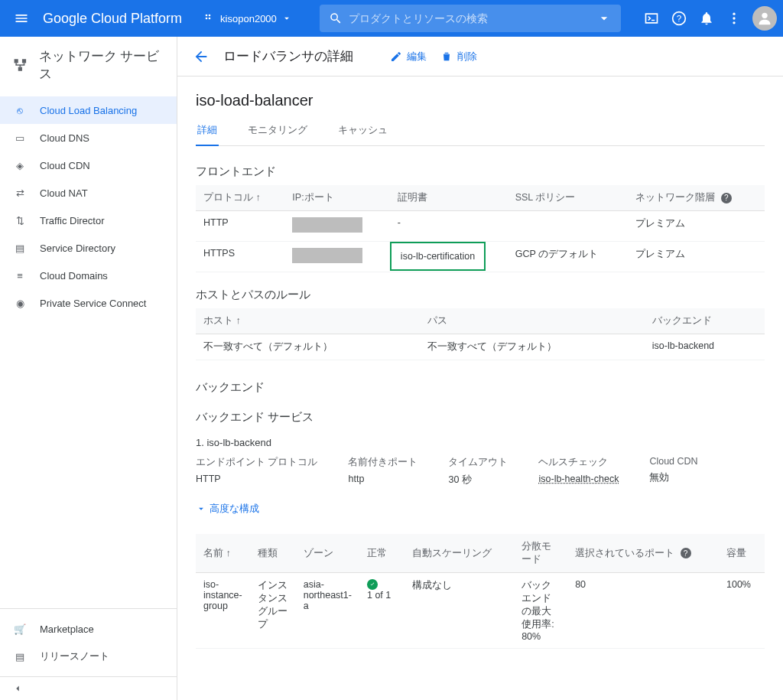 Image resolution: width=783 pixels, height=700 pixels. I want to click on sidebar-item-traffic-director: ⇅Traffic Director, so click(89, 220).